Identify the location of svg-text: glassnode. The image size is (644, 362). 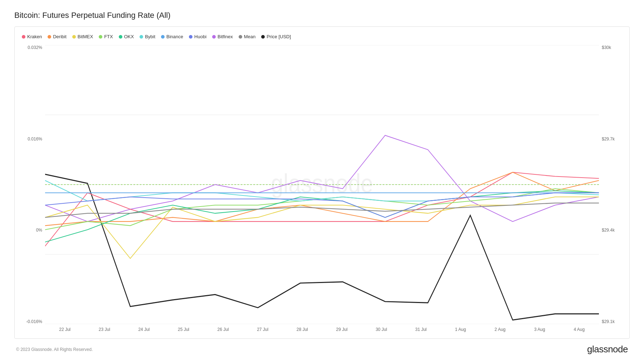
(322, 184).